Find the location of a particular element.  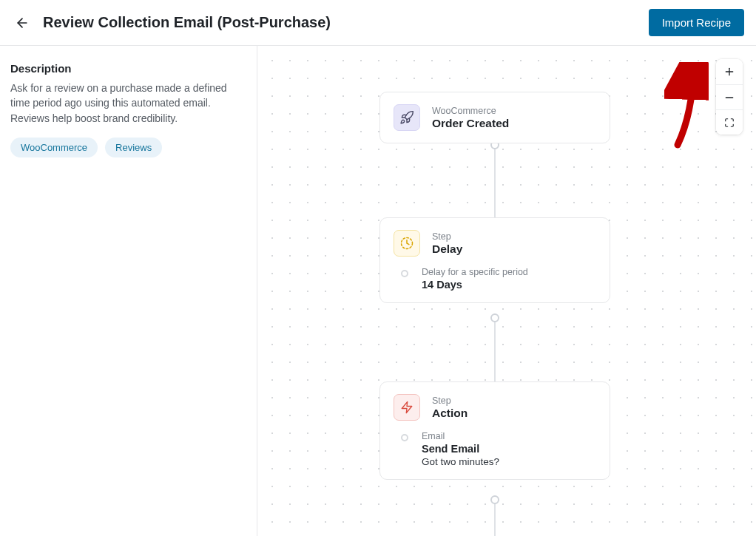

rocket-icon is located at coordinates (407, 118).